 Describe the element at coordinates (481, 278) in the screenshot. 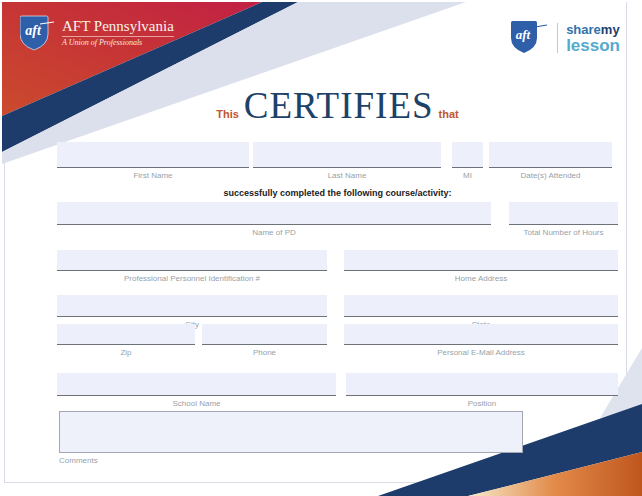

I see `home-address-label: Home Address` at that location.